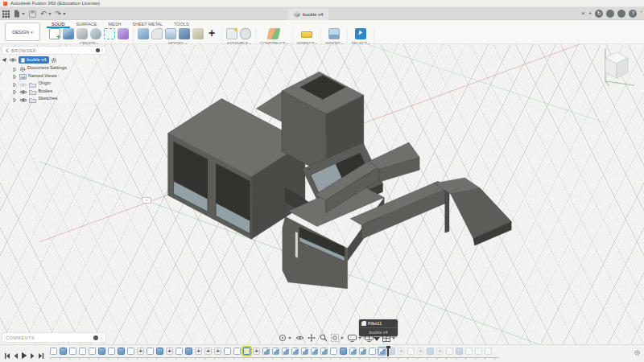 Image resolution: width=644 pixels, height=362 pixels. What do you see at coordinates (362, 351) in the screenshot?
I see `timeline-item-32-fillet` at bounding box center [362, 351].